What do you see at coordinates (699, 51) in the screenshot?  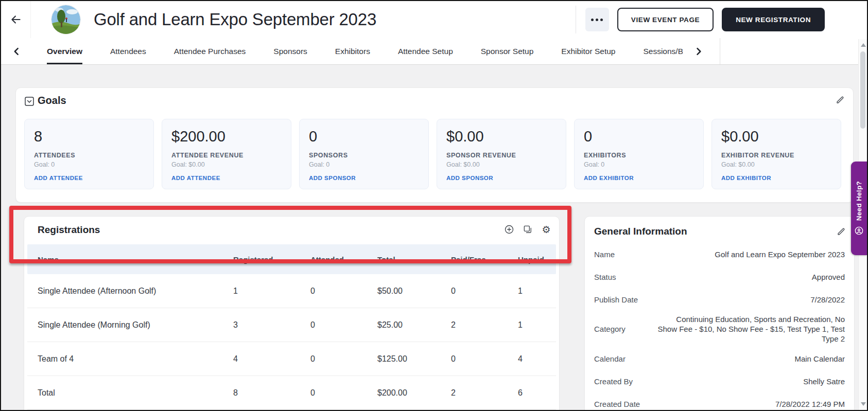 I see `chevron-right-icon` at bounding box center [699, 51].